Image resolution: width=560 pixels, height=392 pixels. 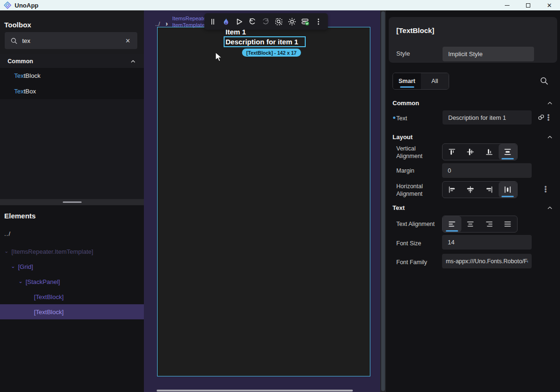 I want to click on valign-top-button, so click(x=452, y=152).